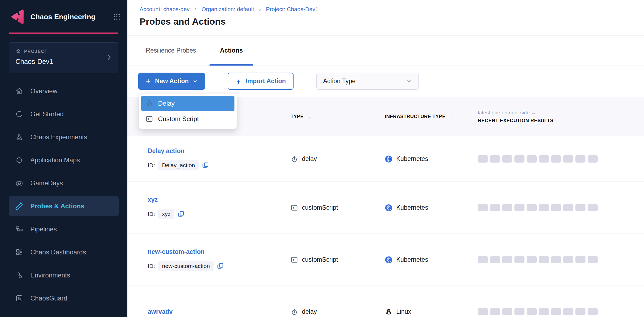  I want to click on action-type-filter: Action Type, so click(368, 81).